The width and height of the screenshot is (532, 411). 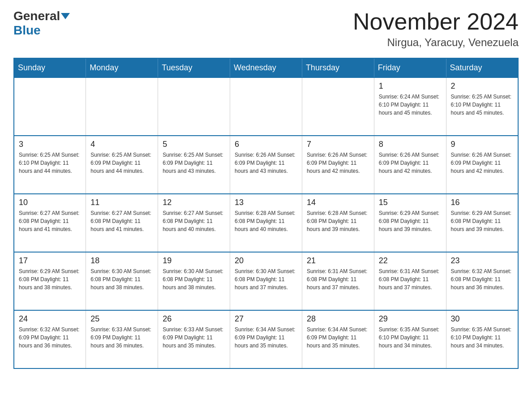 I want to click on day-number: 29, so click(x=410, y=319).